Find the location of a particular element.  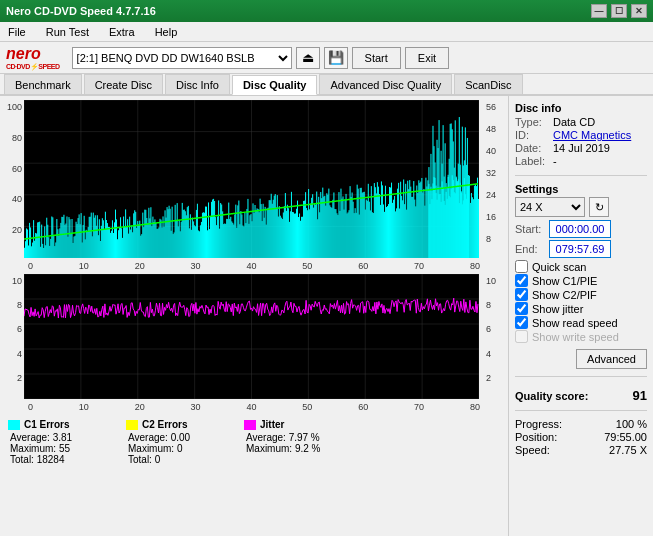

date-label: Date: is located at coordinates (533, 148).